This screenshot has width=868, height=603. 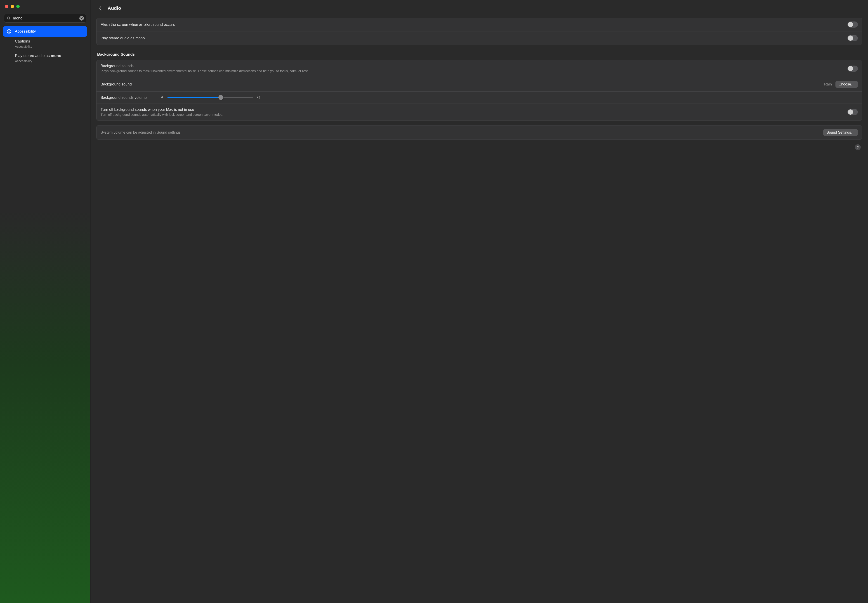 I want to click on row-bg-volume: Background sounds volume, so click(x=479, y=97).